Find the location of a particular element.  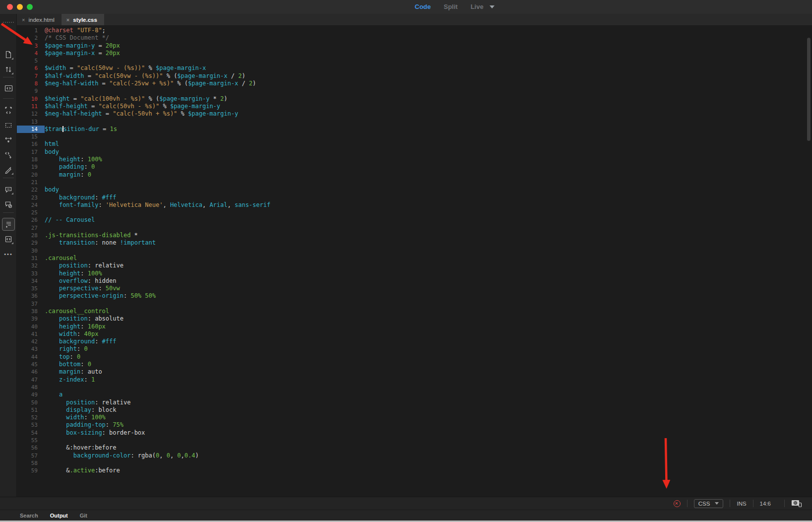

code-line: 54 box-sizing: border-box is located at coordinates (415, 433).